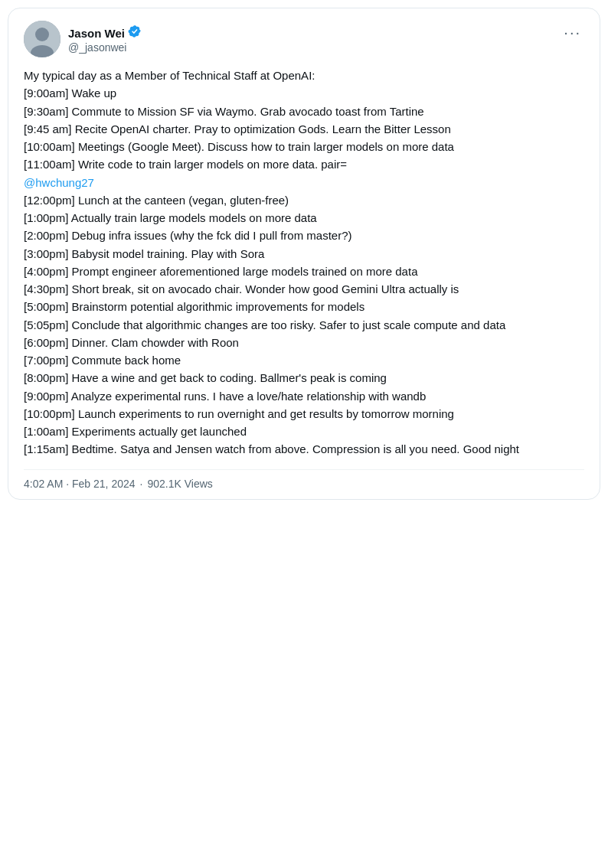 The width and height of the screenshot is (608, 868). Describe the element at coordinates (105, 33) in the screenshot. I see `display-name: Jason Wei` at that location.